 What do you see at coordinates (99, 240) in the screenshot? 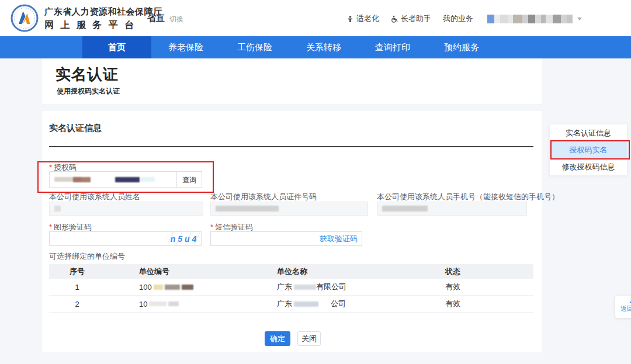
I see `captcha-input` at bounding box center [99, 240].